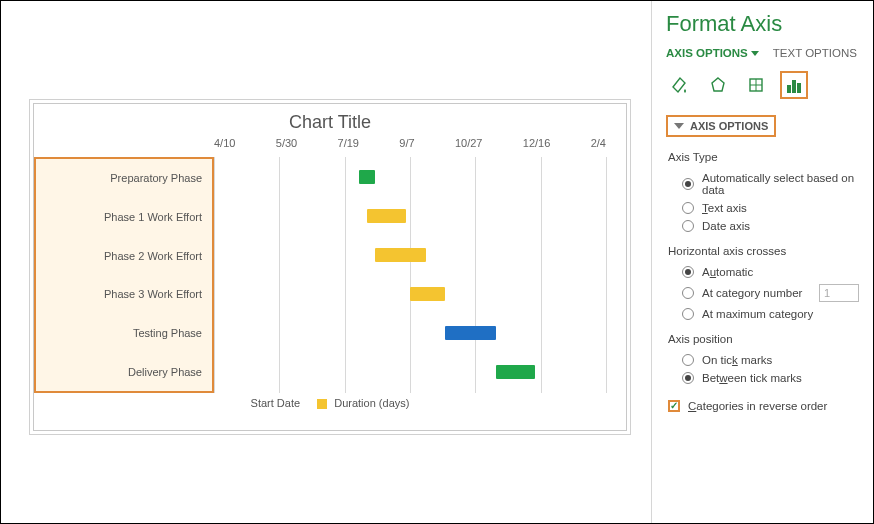 Image resolution: width=874 pixels, height=524 pixels. What do you see at coordinates (762, 406) in the screenshot?
I see `checkbox-reverse-order: Categories in reverse order` at bounding box center [762, 406].